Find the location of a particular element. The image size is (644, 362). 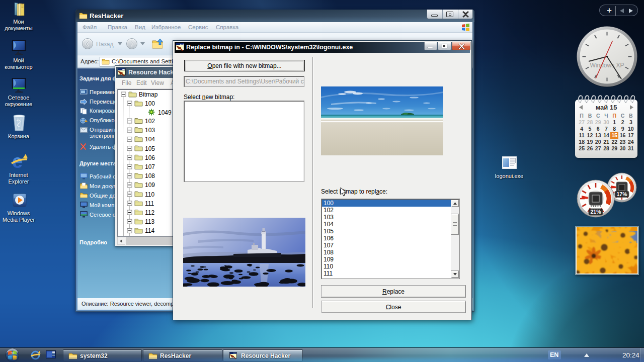

svg-text: 103 is located at coordinates (150, 130).